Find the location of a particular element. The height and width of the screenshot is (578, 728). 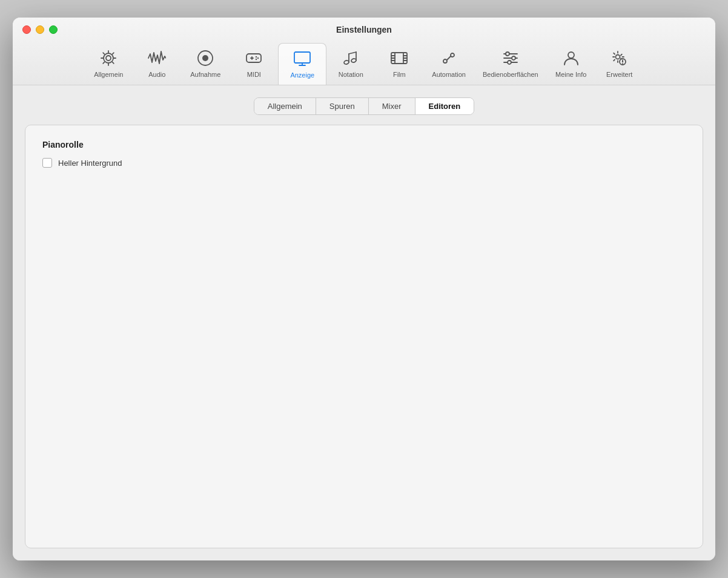

window-controls is located at coordinates (40, 30).